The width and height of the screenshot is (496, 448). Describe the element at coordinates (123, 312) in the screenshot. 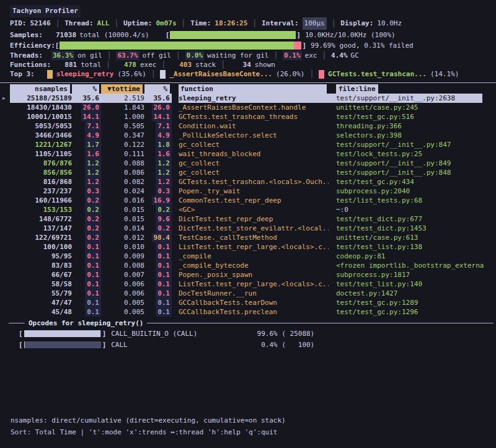

I see `tottime-cell: 0.005` at that location.